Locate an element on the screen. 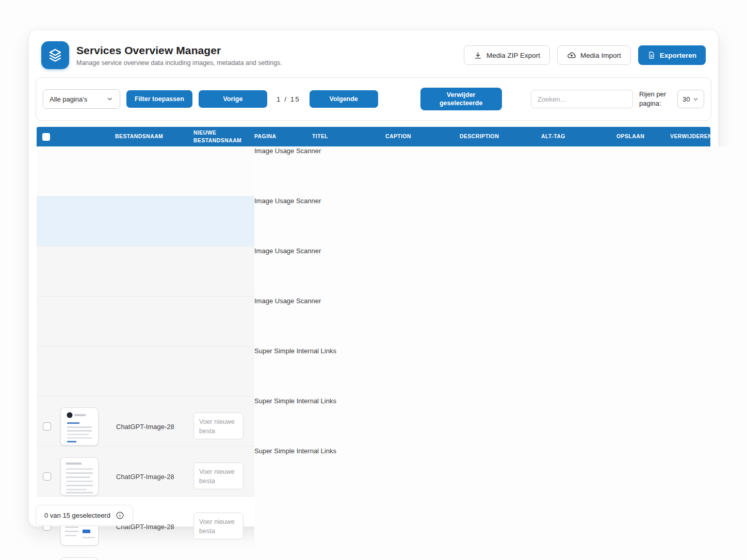 The width and height of the screenshot is (747, 560). search-input is located at coordinates (582, 99).